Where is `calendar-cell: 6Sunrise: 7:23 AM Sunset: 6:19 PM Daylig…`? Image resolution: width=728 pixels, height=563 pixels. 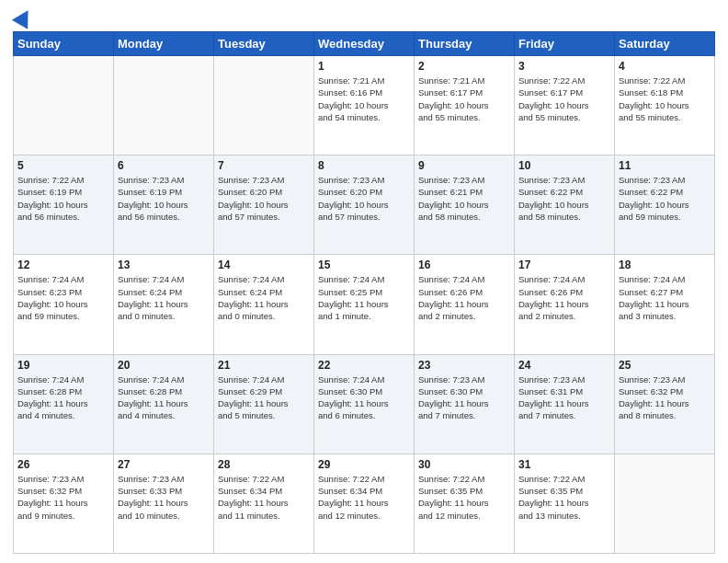 calendar-cell: 6Sunrise: 7:23 AM Sunset: 6:19 PM Daylig… is located at coordinates (164, 205).